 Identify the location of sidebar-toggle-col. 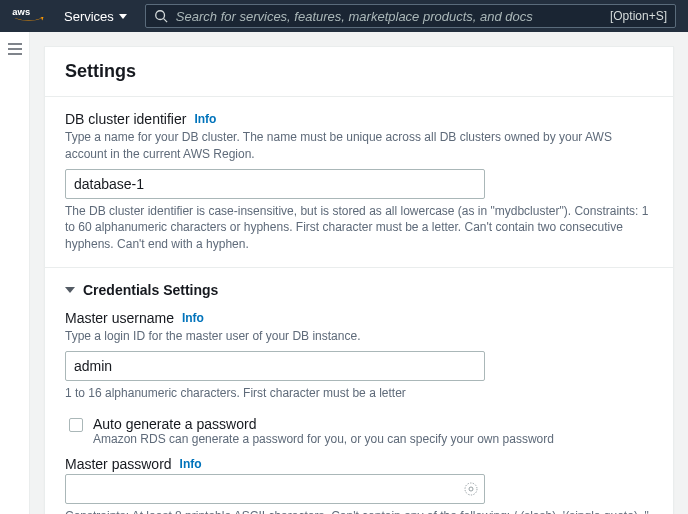
(15, 273).